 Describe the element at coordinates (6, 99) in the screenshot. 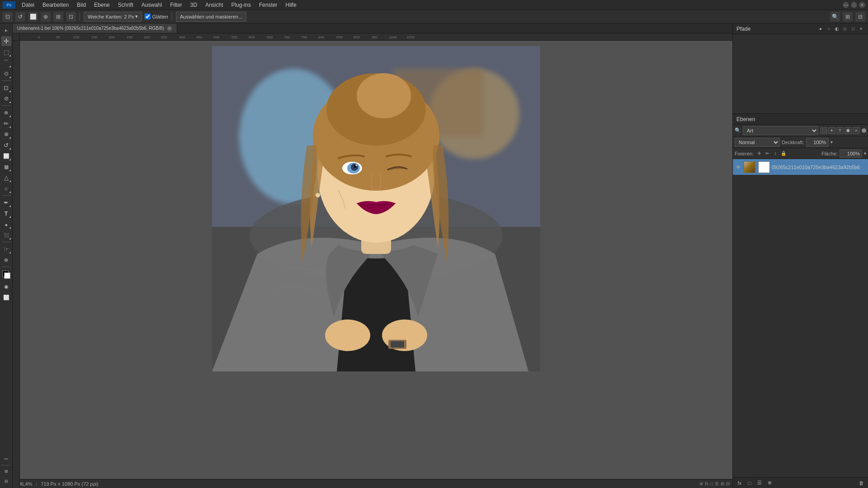

I see `eyedropper-tool: ⊘` at that location.